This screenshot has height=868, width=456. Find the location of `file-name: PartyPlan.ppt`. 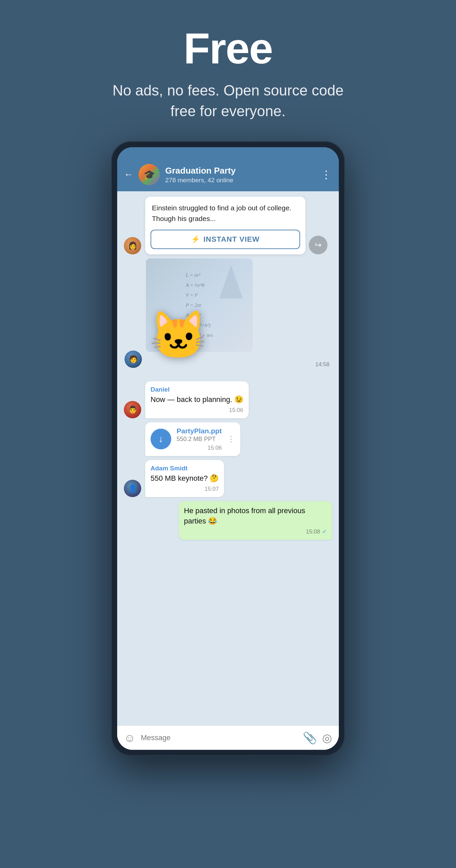

file-name: PartyPlan.ppt is located at coordinates (199, 431).